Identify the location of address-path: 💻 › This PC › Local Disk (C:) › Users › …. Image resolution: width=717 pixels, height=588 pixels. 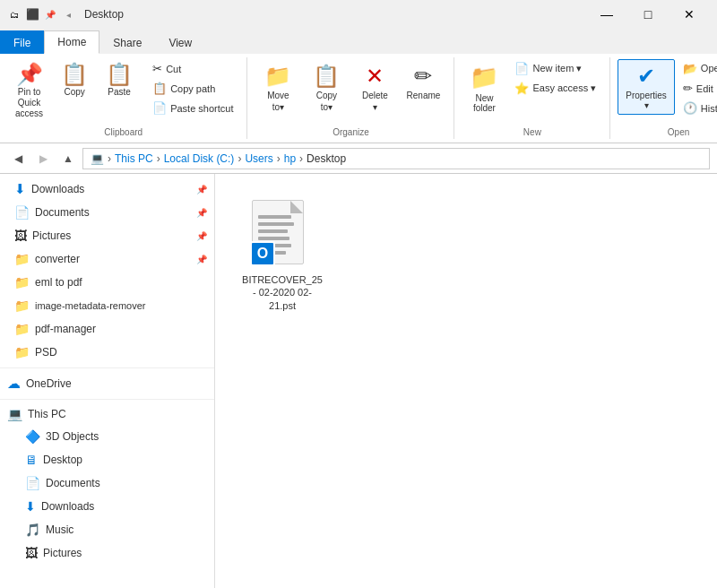
(396, 159).